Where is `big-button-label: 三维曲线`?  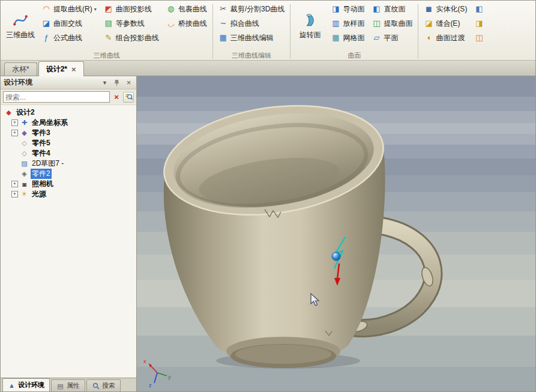 big-button-label: 三维曲线 is located at coordinates (20, 35).